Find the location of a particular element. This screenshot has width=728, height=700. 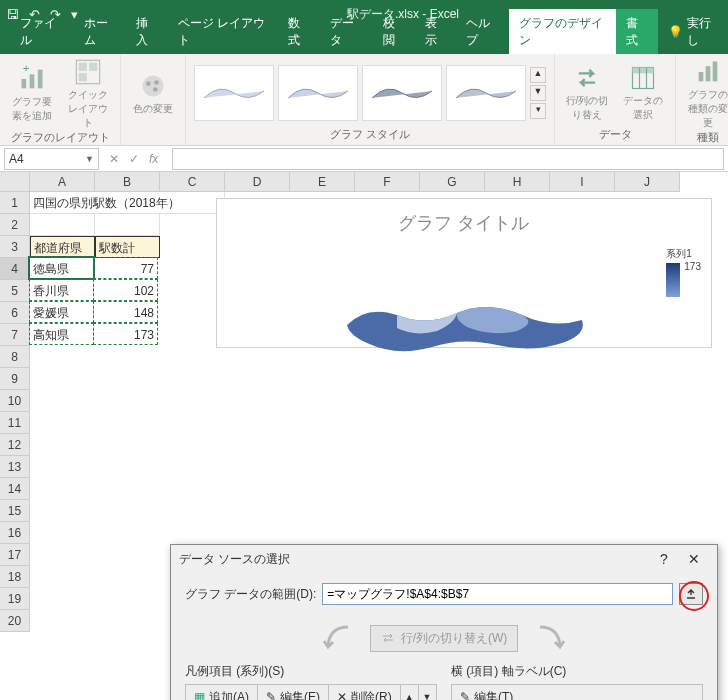

series-edit-button: ✎編集(E) is located at coordinates (294, 692).